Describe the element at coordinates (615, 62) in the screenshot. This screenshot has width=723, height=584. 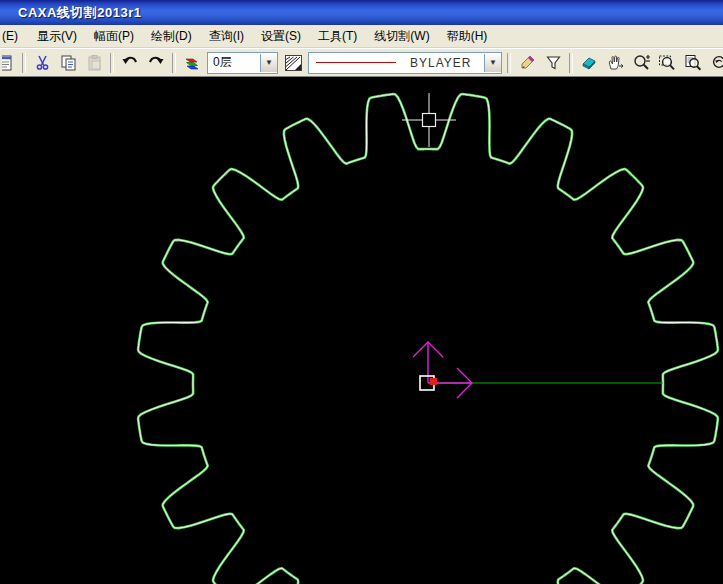
I see `pan-hand-icon` at that location.